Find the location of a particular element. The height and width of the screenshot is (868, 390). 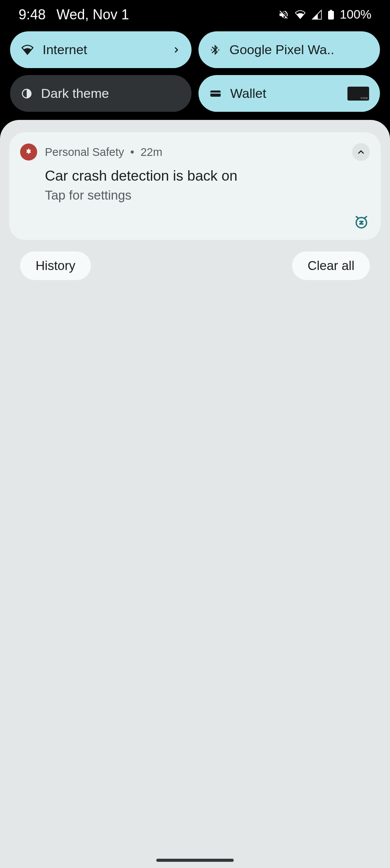

bluetooth-icon is located at coordinates (215, 50).